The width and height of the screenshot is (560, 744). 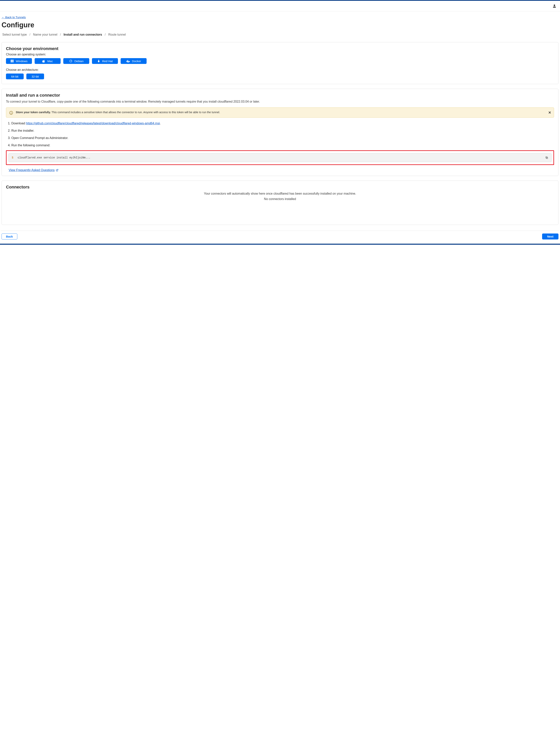 What do you see at coordinates (83, 35) in the screenshot?
I see `breadcrumb-step-3: Install and run connectors` at bounding box center [83, 35].